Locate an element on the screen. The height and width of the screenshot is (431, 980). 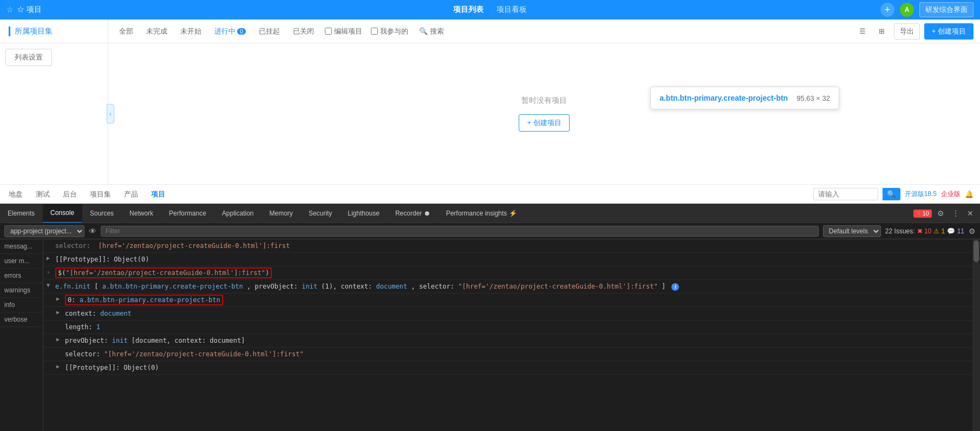
log-scrollbar is located at coordinates (976, 335).